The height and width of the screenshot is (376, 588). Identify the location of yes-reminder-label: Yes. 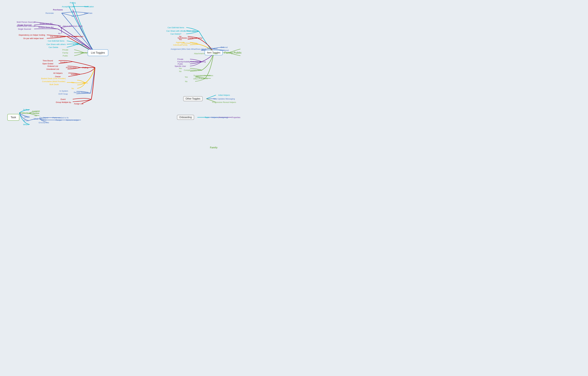
(73, 12).